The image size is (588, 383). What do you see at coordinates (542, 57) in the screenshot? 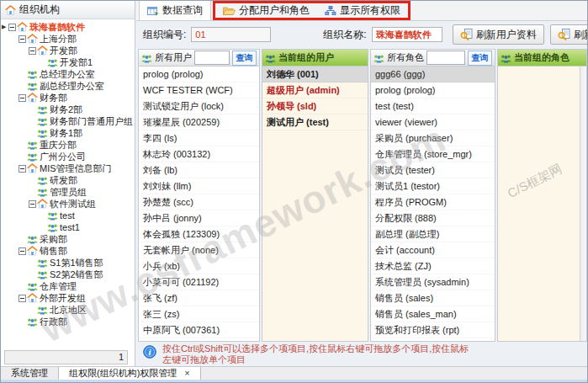
I see `group-roles-title: 当前组的角色` at bounding box center [542, 57].